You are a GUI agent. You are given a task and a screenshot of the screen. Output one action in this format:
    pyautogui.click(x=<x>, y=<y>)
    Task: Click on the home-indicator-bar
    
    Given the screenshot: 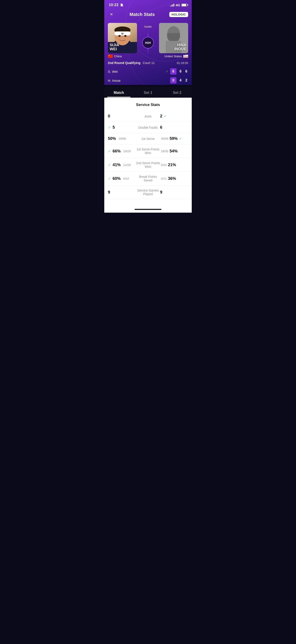 What is the action you would take?
    pyautogui.click(x=148, y=210)
    